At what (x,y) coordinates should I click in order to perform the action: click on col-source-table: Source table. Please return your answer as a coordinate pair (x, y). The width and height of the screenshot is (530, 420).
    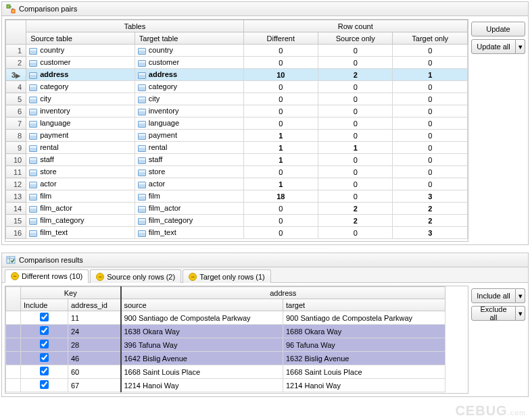
    Looking at the image, I should click on (81, 38).